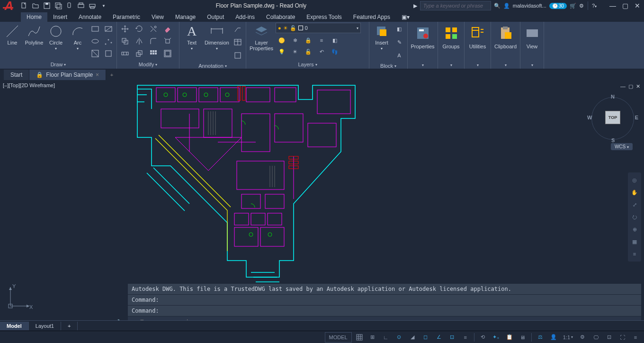 This screenshot has width=644, height=343. Describe the element at coordinates (70, 6) in the screenshot. I see `qat-web-icon` at that location.